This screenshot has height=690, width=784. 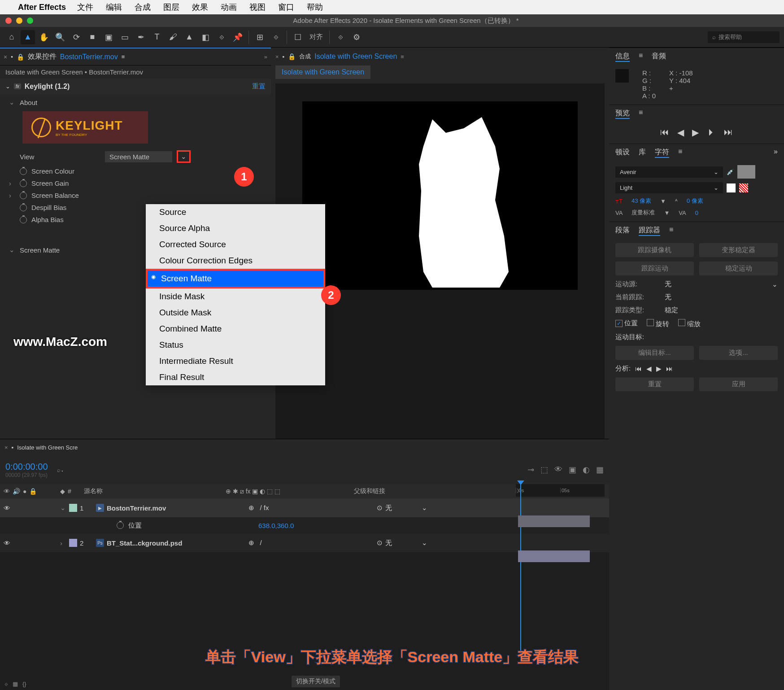 What do you see at coordinates (257, 7) in the screenshot?
I see `menu-view: 视图` at bounding box center [257, 7].